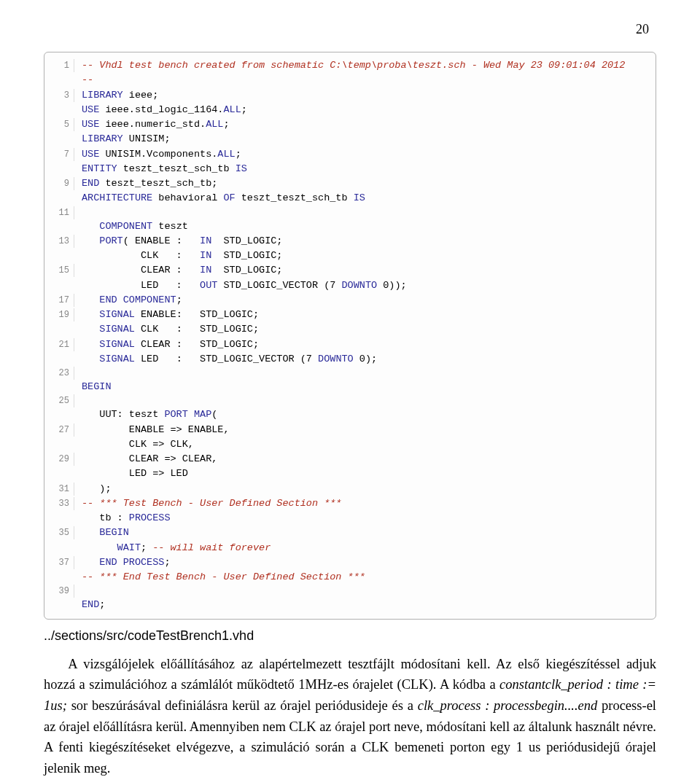 The height and width of the screenshot is (777, 700). What do you see at coordinates (178, 241) in the screenshot?
I see `line-content: PORT( ENABLE : IN STD_LOGIC;` at bounding box center [178, 241].